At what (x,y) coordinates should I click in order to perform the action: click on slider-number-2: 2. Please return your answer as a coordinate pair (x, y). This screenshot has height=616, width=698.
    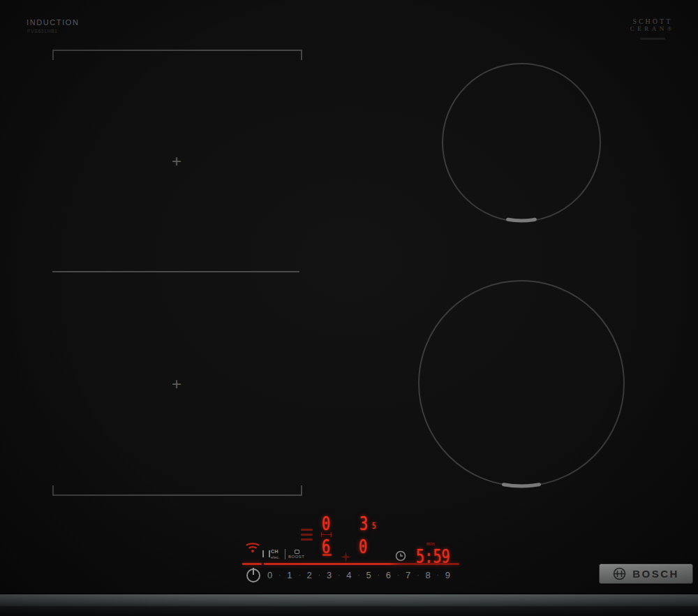
    Looking at the image, I should click on (310, 575).